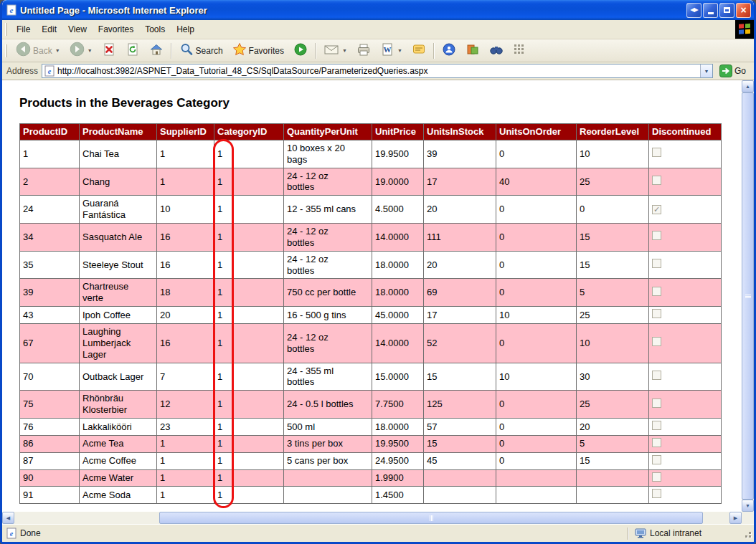 The height and width of the screenshot is (544, 756). Describe the element at coordinates (473, 51) in the screenshot. I see `research-icon` at that location.